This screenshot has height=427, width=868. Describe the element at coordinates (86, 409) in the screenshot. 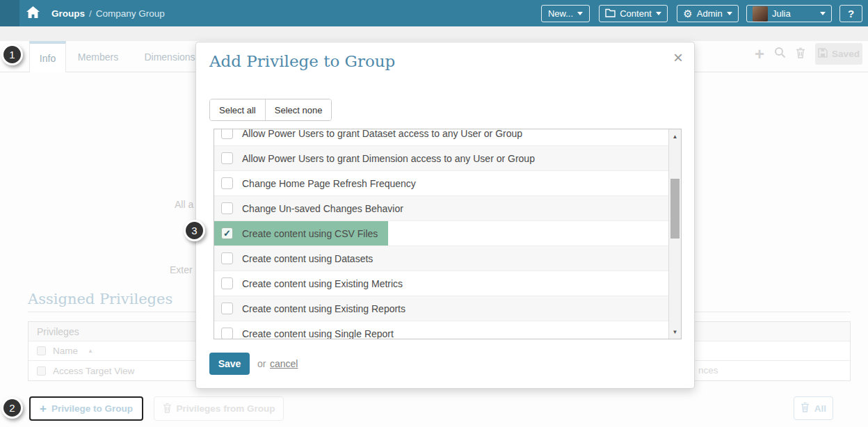

I see `add-privilege-button: + Privilege to Group` at that location.